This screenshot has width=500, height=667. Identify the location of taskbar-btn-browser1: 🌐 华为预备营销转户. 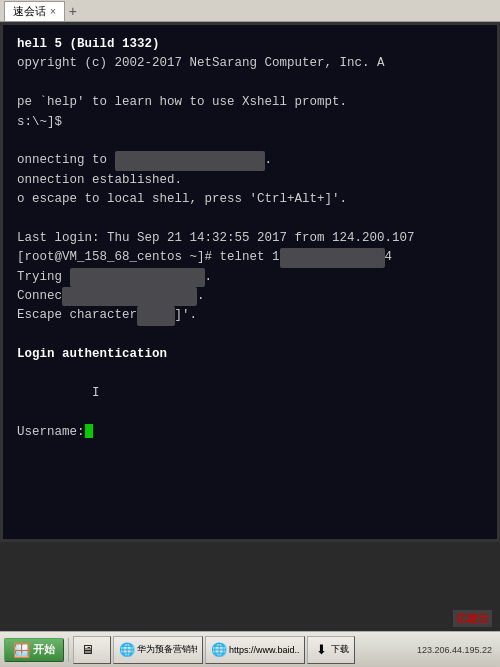
(158, 650).